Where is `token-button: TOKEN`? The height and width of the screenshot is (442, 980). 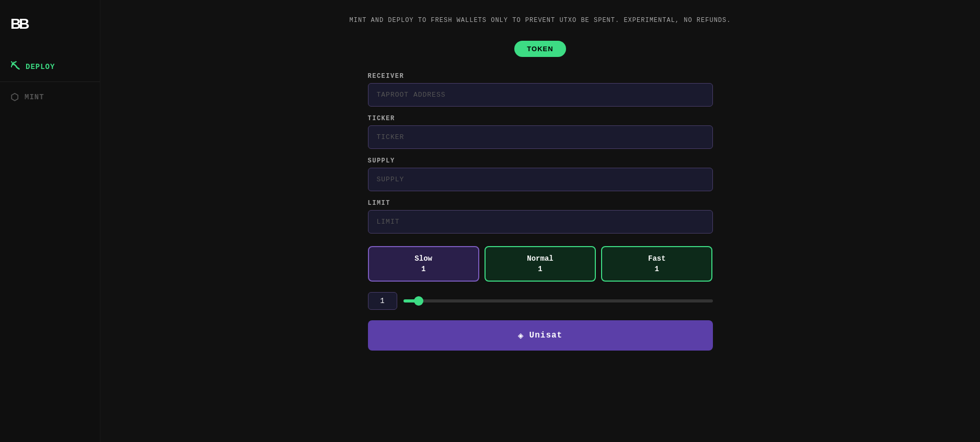 token-button: TOKEN is located at coordinates (540, 49).